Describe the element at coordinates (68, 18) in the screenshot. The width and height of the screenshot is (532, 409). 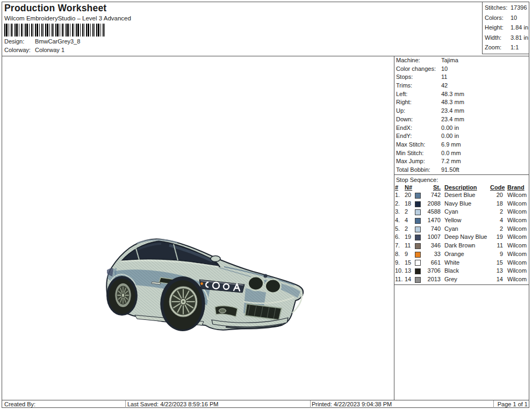
I see `software-name: Wilcom EmbroideryStudio – Level 3 Advanc…` at that location.